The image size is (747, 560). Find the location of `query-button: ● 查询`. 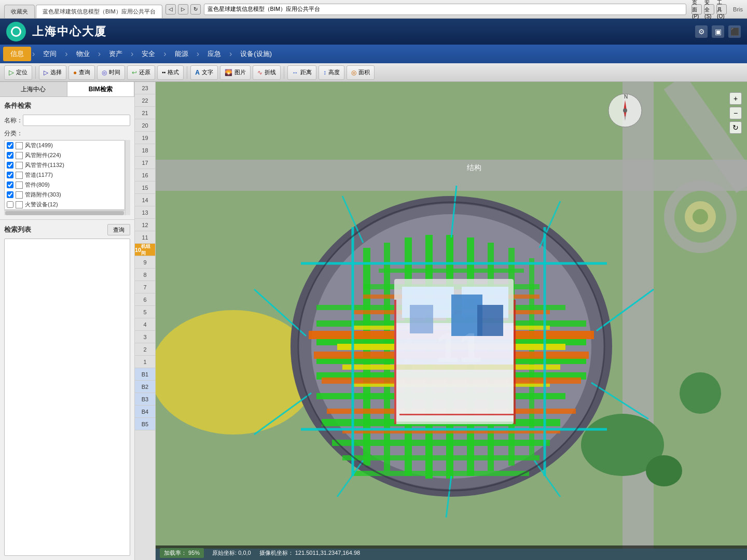

query-button: ● 查询 is located at coordinates (82, 73).